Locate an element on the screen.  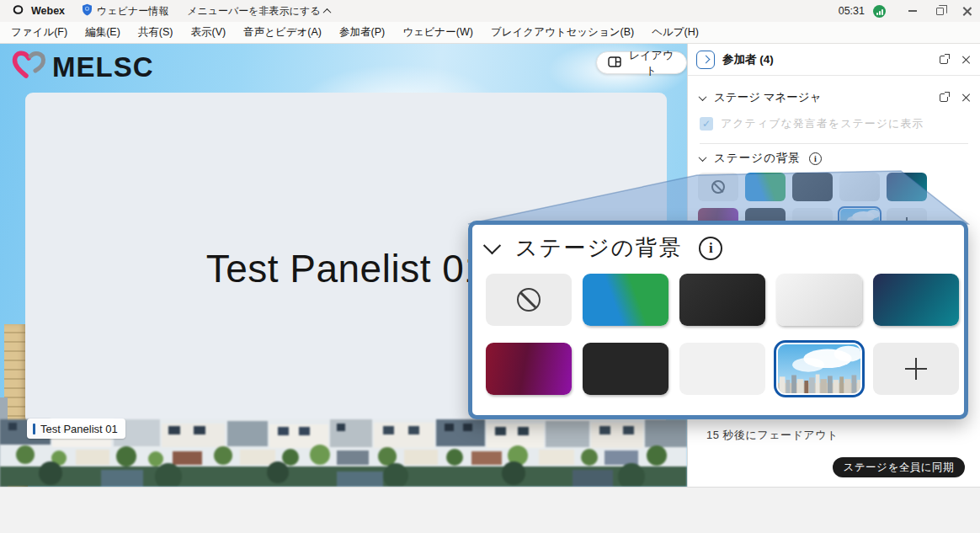
sync-stage-button: ステージを全員に同期 is located at coordinates (899, 467).